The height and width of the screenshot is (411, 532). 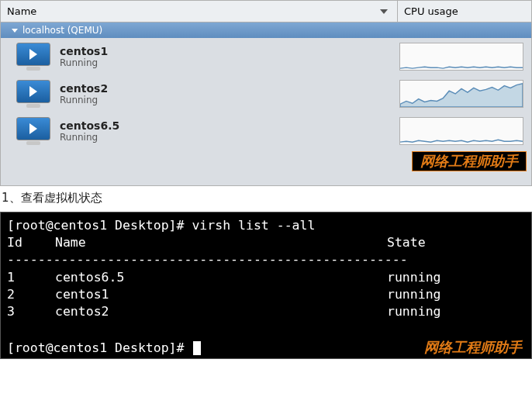 What do you see at coordinates (266, 30) in the screenshot?
I see `host-row: localhost (QEMU)` at bounding box center [266, 30].